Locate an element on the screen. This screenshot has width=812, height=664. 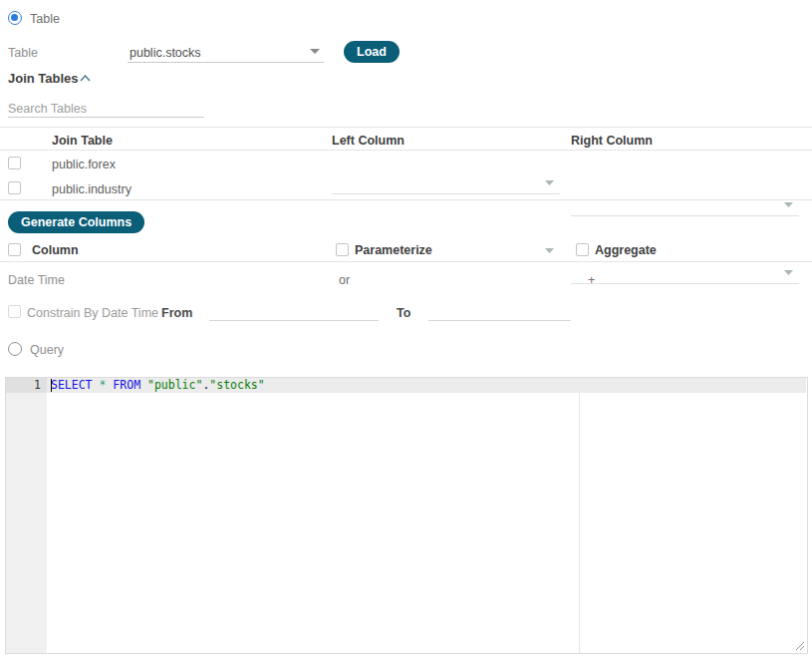
join-table-name: public.forex is located at coordinates (84, 165).